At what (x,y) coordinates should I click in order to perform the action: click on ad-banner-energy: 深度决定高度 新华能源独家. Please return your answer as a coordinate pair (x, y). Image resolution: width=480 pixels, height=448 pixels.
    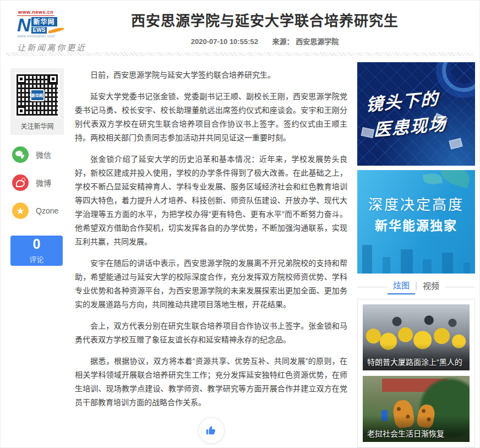
    Looking at the image, I should click on (416, 222).